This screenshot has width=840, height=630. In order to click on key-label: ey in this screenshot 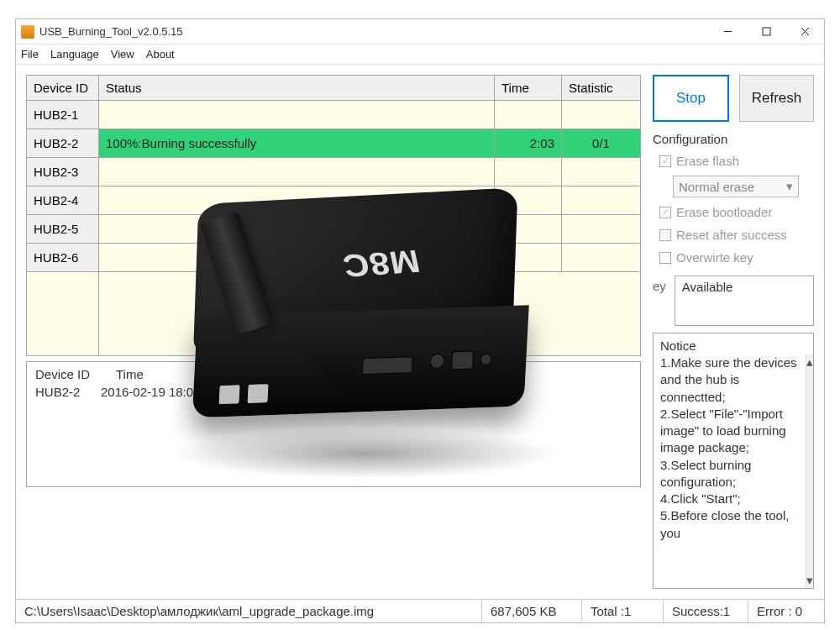, I will do `click(659, 284)`.